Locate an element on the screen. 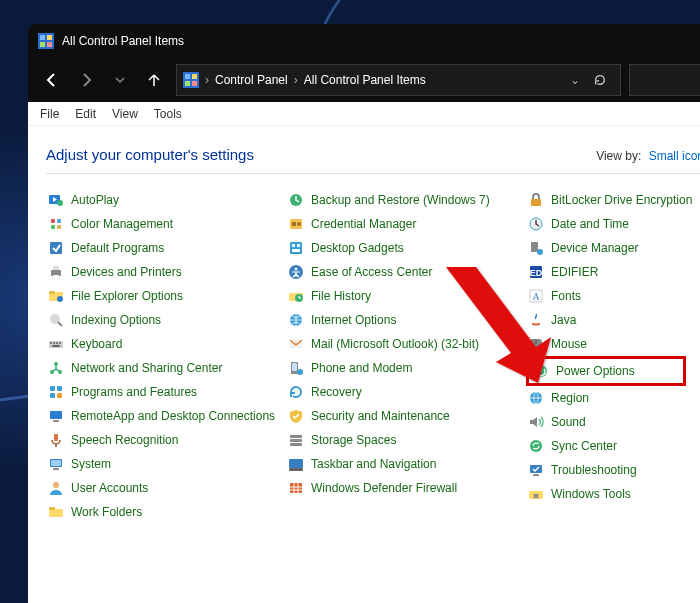 This screenshot has width=700, height=603. breadcrumb-root: Control Panel is located at coordinates (252, 80).